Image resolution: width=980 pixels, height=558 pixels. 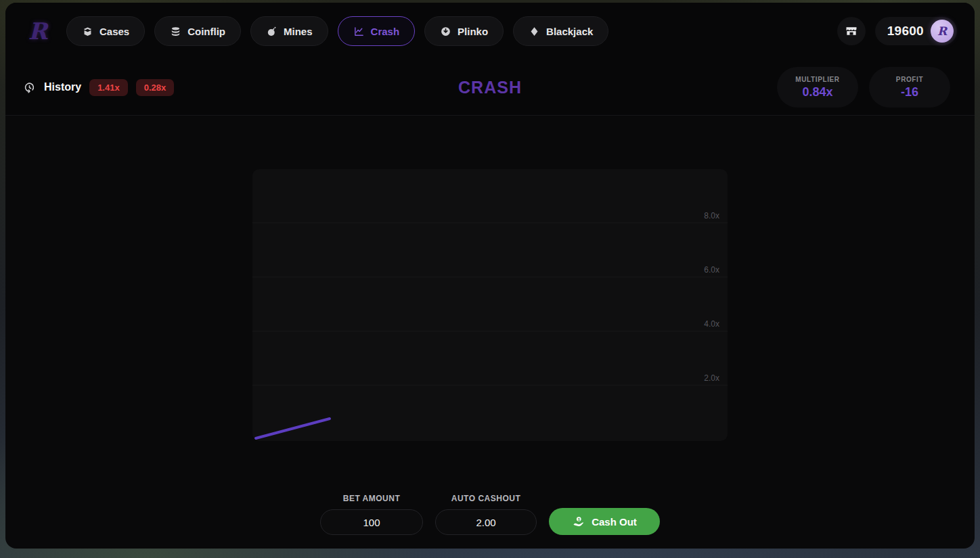 What do you see at coordinates (290, 31) in the screenshot?
I see `tab-mines: Mines` at bounding box center [290, 31].